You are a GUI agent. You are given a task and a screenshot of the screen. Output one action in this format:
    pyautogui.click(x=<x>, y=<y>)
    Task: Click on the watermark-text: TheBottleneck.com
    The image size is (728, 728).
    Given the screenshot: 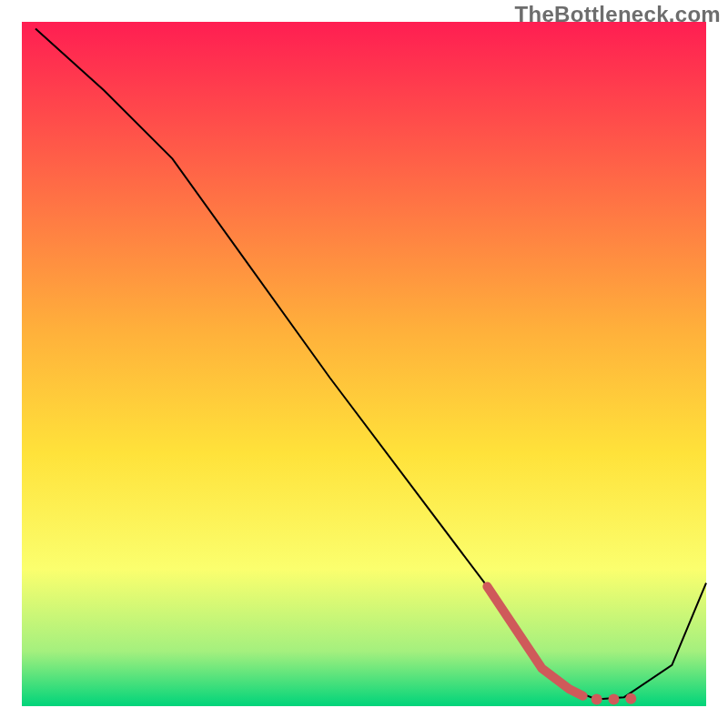 What is the action you would take?
    pyautogui.click(x=618, y=15)
    